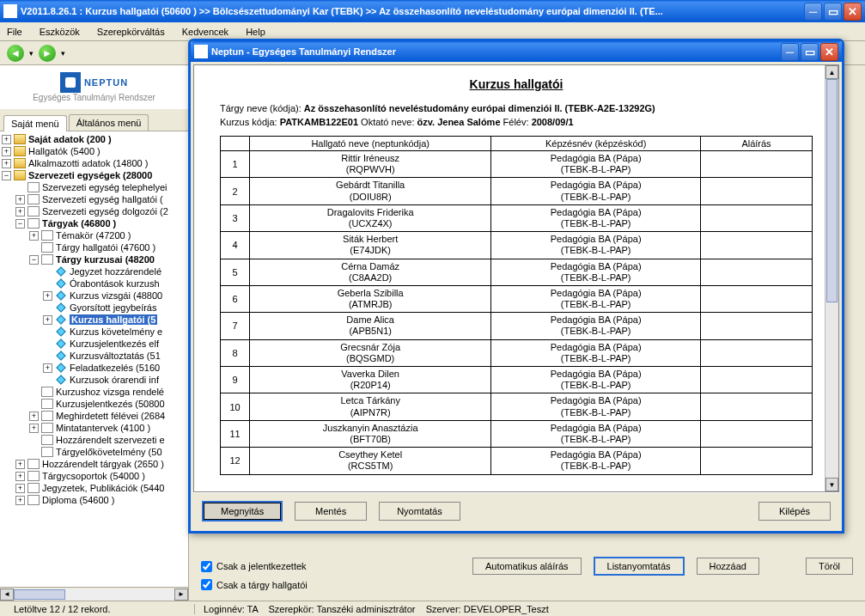 The height and width of the screenshot is (616, 865). I want to click on close-button: ✕, so click(852, 12).